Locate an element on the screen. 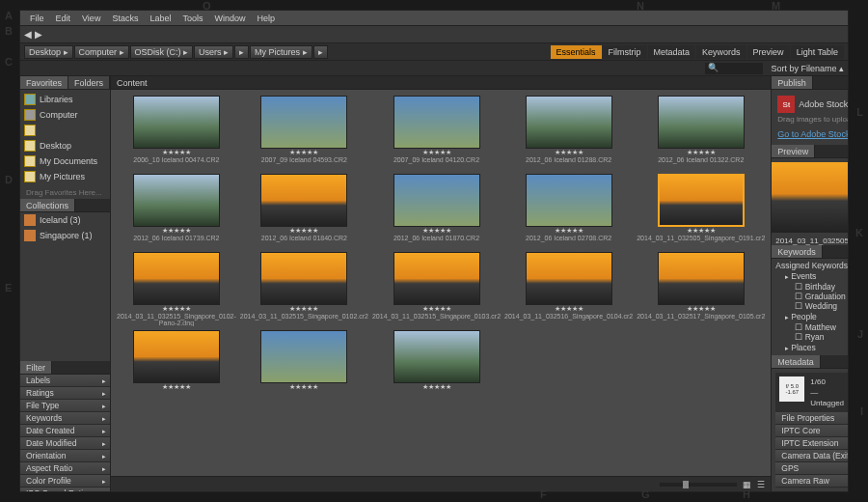 The width and height of the screenshot is (868, 502). thumbnail: ★★★★★2012_06 Iceland 01739.CR2 is located at coordinates (176, 210).